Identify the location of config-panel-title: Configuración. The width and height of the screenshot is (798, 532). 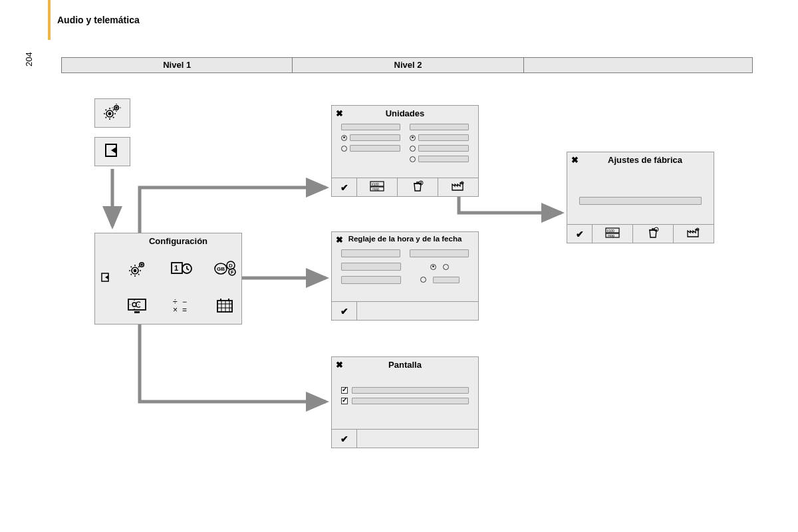
(168, 241).